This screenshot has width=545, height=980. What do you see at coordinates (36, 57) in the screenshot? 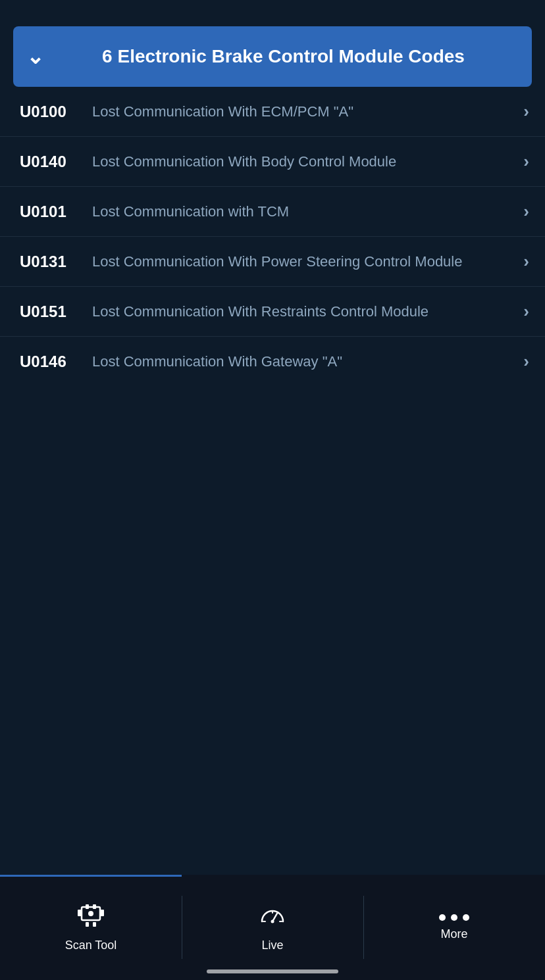
I see `collapse-chevron-icon: ⌄` at bounding box center [36, 57].